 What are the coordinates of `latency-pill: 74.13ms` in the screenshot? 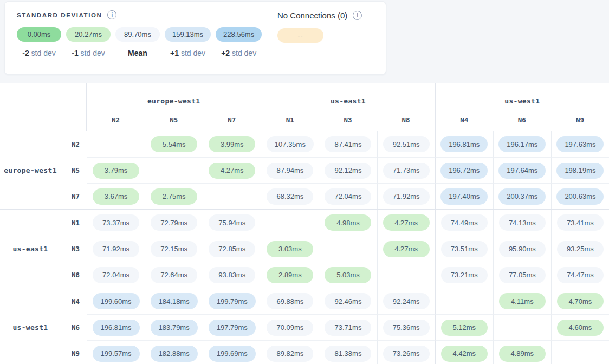 It's located at (522, 223).